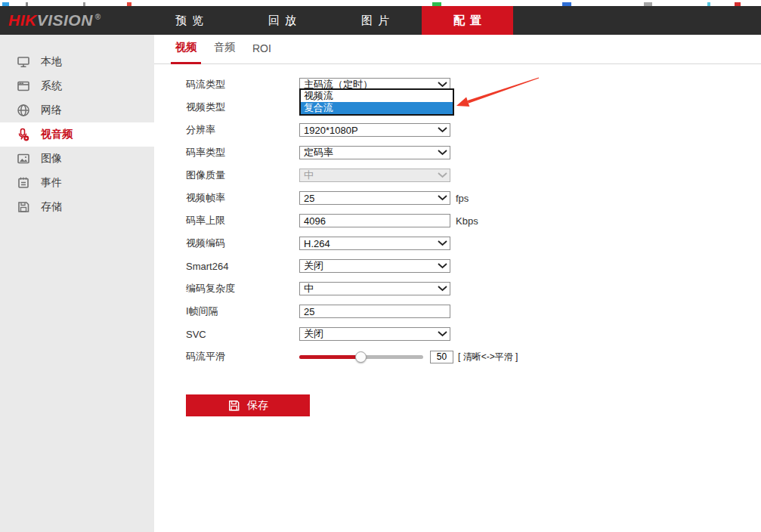 The width and height of the screenshot is (761, 532). Describe the element at coordinates (243, 311) in the screenshot. I see `field-label: I帧间隔` at that location.